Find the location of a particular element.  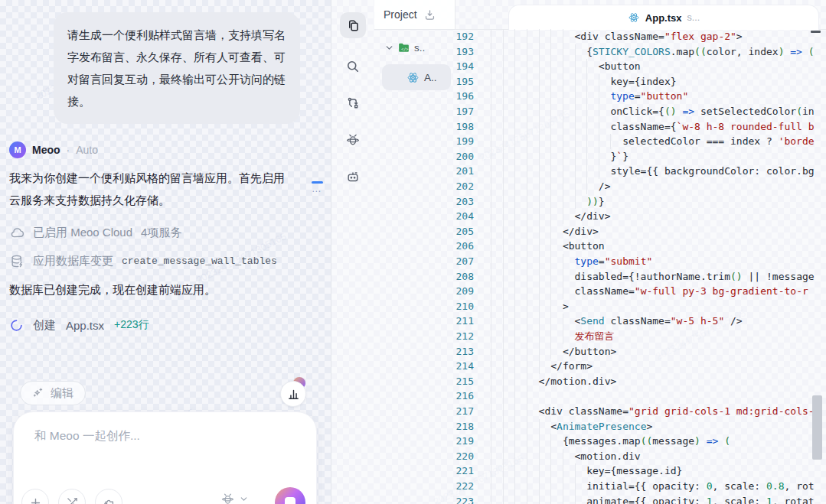

composer-card: 和 Meoo 一起创作... is located at coordinates (165, 457).